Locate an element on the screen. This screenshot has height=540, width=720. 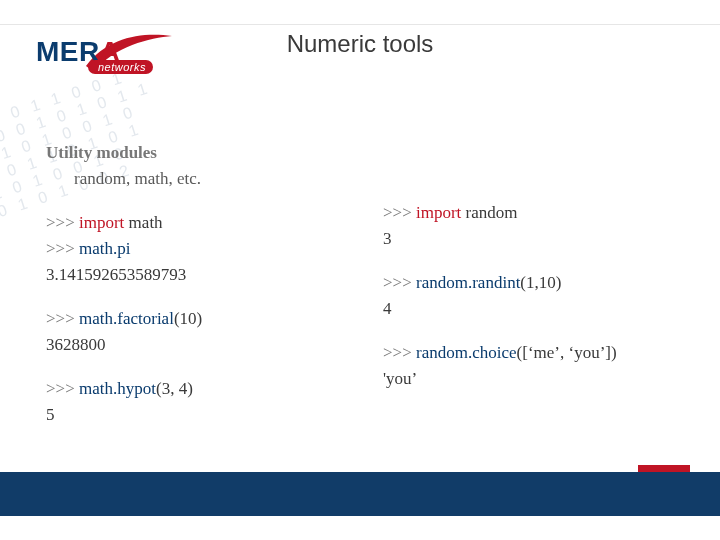
output-line: 3628800 is located at coordinates (200, 345).